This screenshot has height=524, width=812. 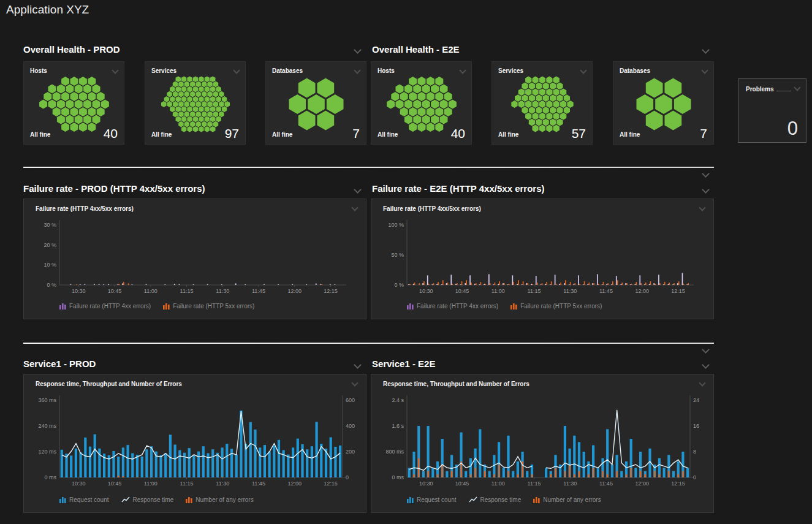 What do you see at coordinates (579, 134) in the screenshot?
I see `entity-count: 57` at bounding box center [579, 134].